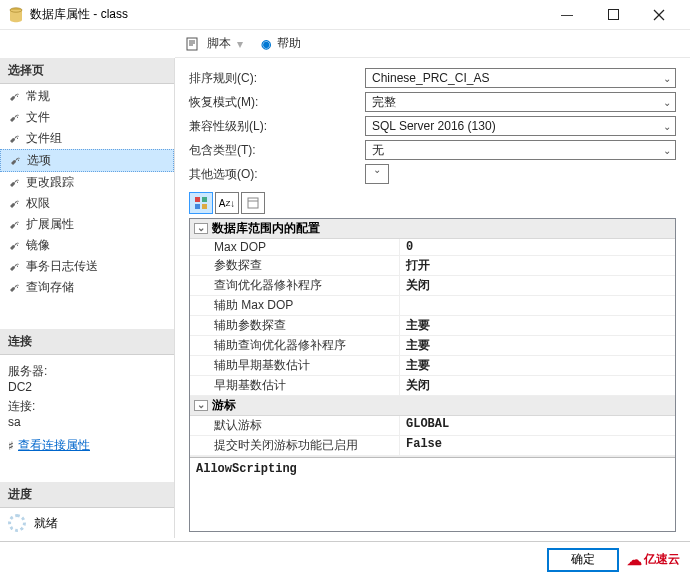 This screenshot has width=690, height=577. I want to click on help-label: 帮助, so click(289, 44).